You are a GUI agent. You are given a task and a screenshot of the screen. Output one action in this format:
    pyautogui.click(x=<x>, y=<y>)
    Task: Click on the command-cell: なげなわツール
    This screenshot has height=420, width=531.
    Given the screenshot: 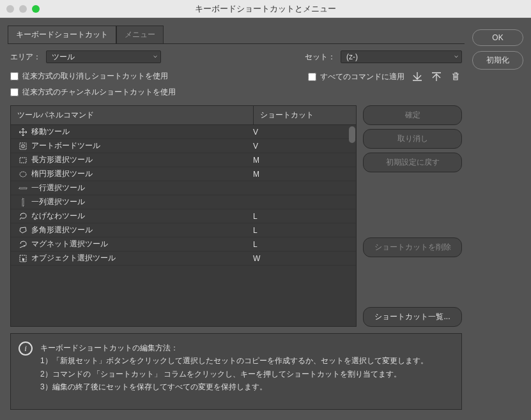 What is the action you would take?
    pyautogui.click(x=134, y=216)
    